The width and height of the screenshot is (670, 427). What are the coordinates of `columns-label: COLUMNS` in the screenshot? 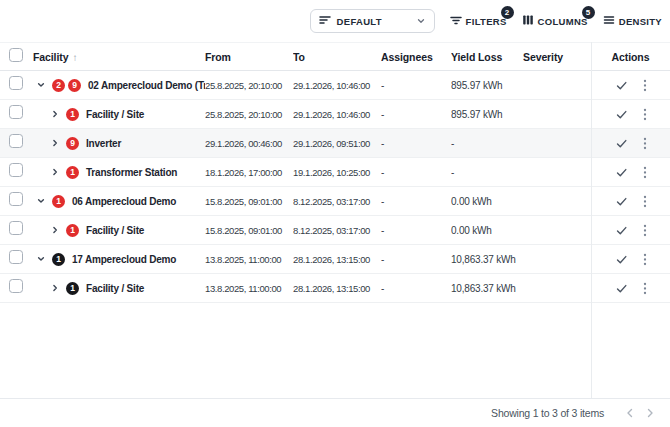 It's located at (563, 22).